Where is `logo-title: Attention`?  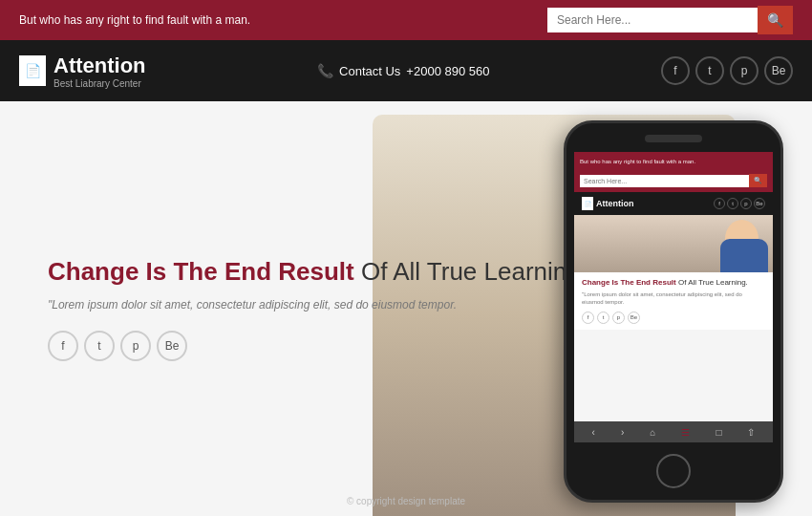
logo-title: Attention is located at coordinates (99, 65).